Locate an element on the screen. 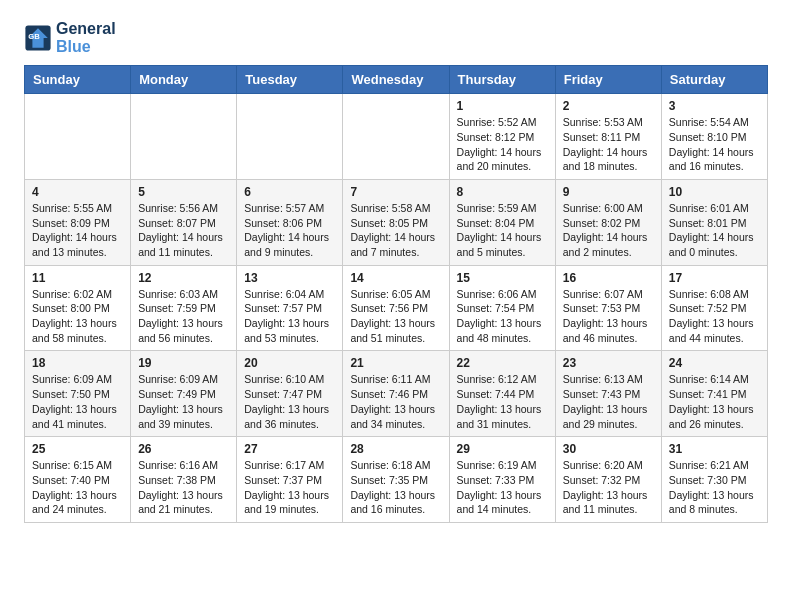 This screenshot has width=792, height=612. calendar-cell: 7Sunrise: 5:58 AMSunset: 8:05 PMDaylight… is located at coordinates (396, 222).